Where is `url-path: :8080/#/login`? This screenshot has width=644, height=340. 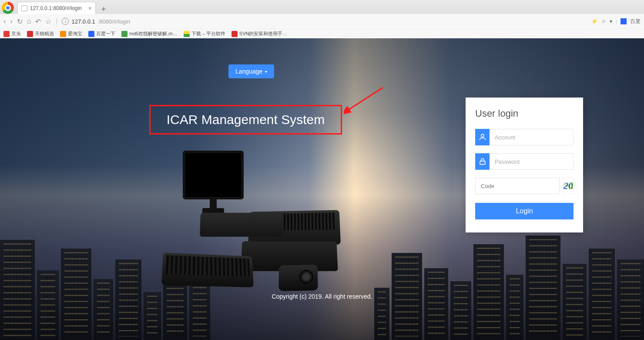 url-path: :8080/#/login is located at coordinates (114, 22).